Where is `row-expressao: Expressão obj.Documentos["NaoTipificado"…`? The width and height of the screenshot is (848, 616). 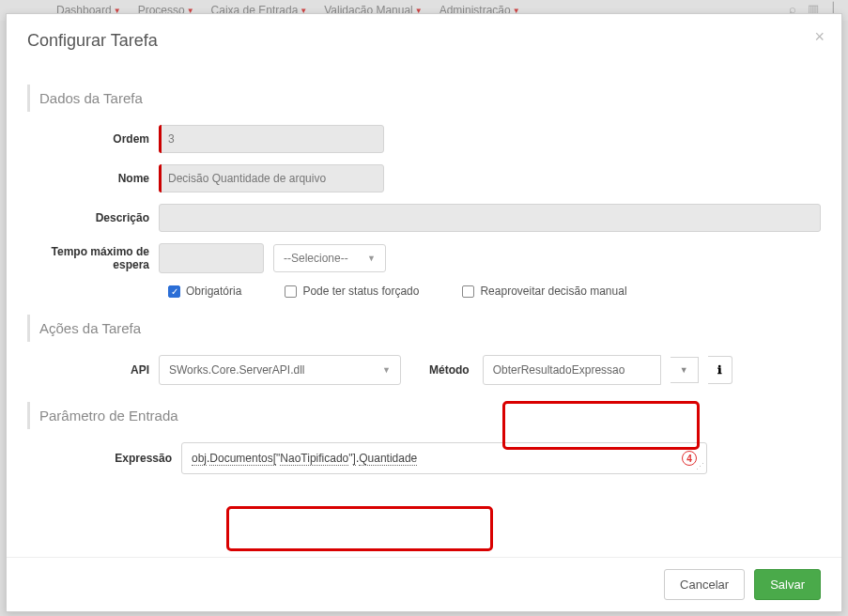
row-expressao: Expressão obj.Documentos["NaoTipificado"… is located at coordinates (458, 458).